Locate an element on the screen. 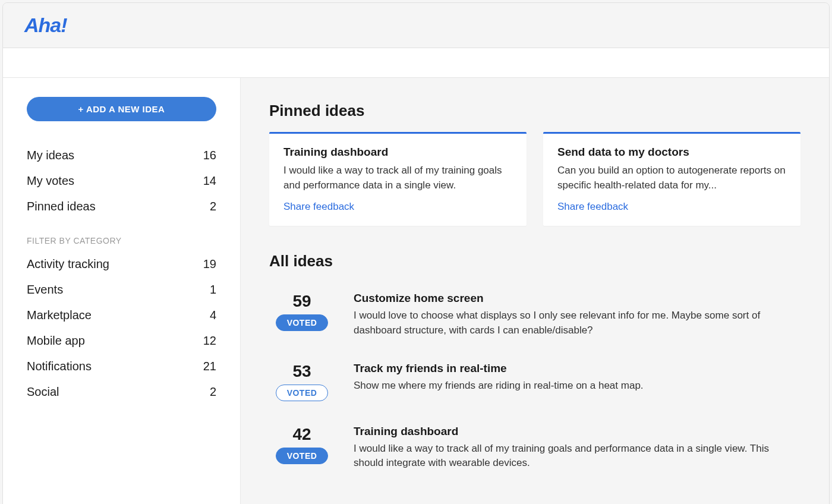 The width and height of the screenshot is (832, 504). sidebar-nav-list: My ideas 16 My votes 14 Pinned ideas 2 is located at coordinates (121, 181).